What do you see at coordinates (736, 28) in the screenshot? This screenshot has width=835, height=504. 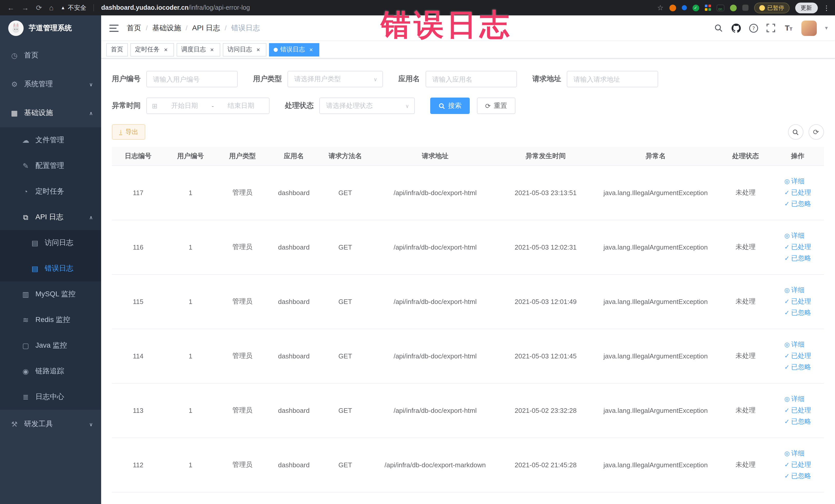 I see `github-icon` at bounding box center [736, 28].